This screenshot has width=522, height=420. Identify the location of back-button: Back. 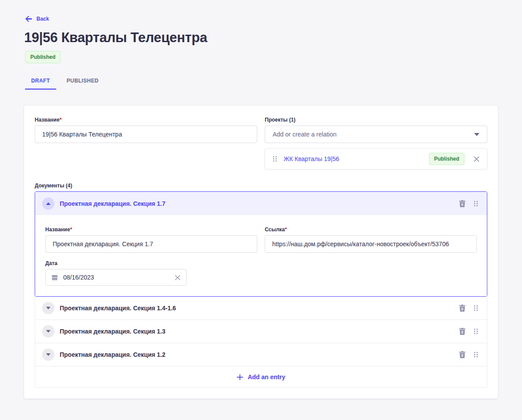
(37, 19).